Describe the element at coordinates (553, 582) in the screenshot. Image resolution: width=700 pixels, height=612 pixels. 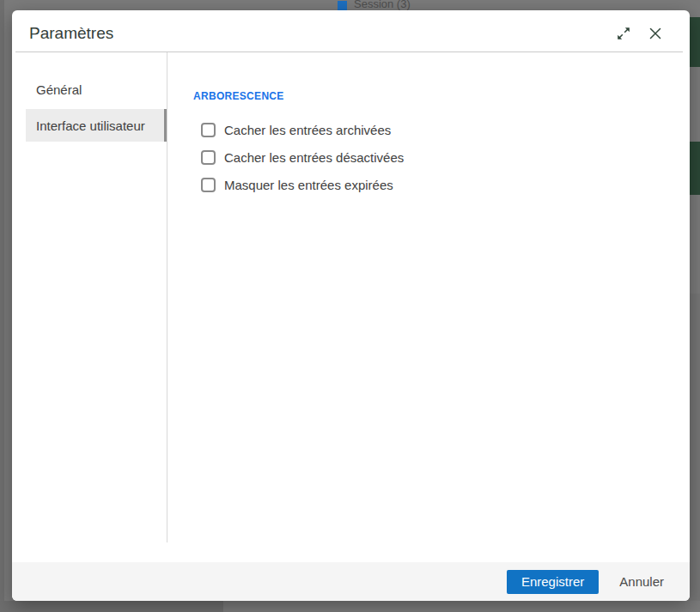
I see `save-button: Enregistrer` at that location.